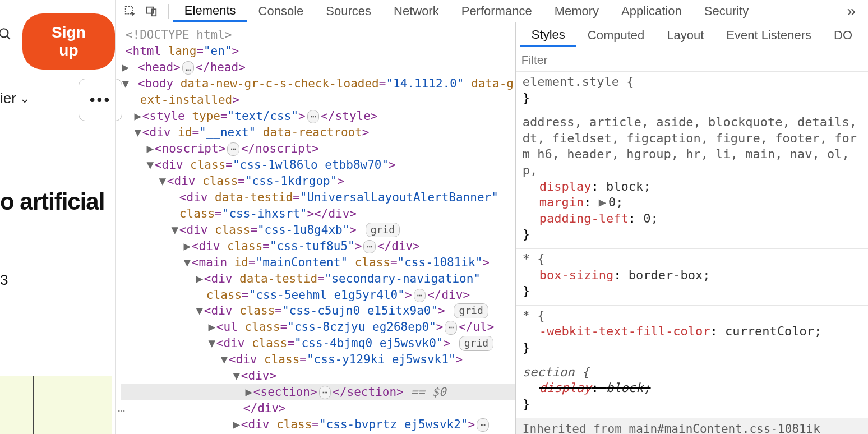  I want to click on tab-layout: Layout, so click(685, 35).